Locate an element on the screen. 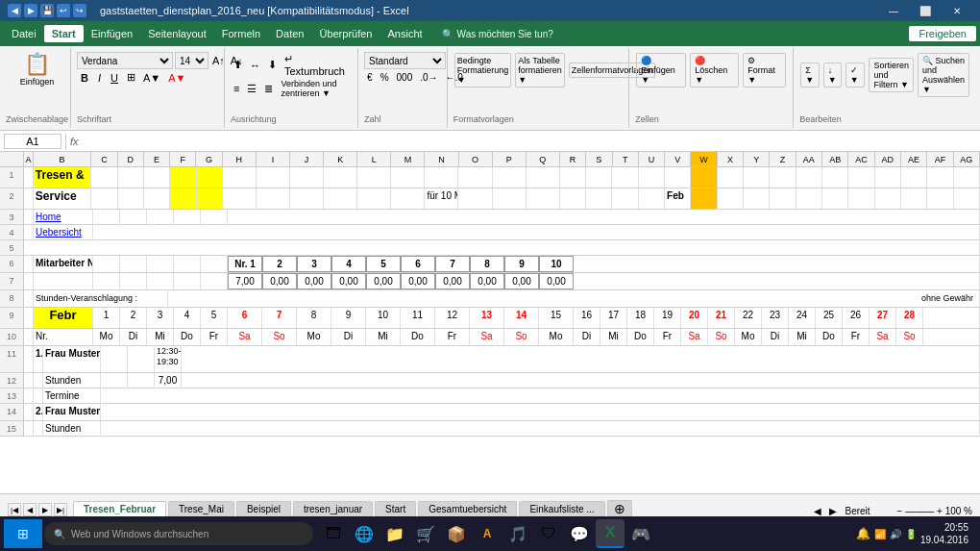  sheet-tab-tresen-januar: tresen_januar is located at coordinates (332, 509).